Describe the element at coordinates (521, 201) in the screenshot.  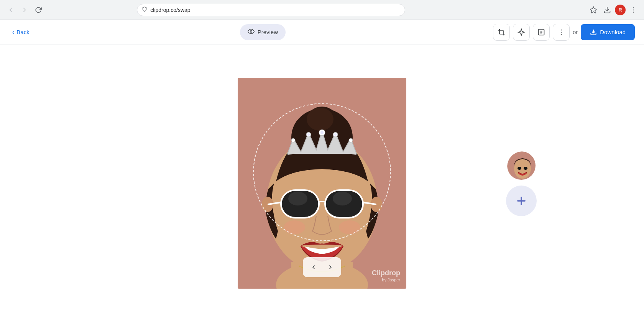
I see `add-face-button` at that location.